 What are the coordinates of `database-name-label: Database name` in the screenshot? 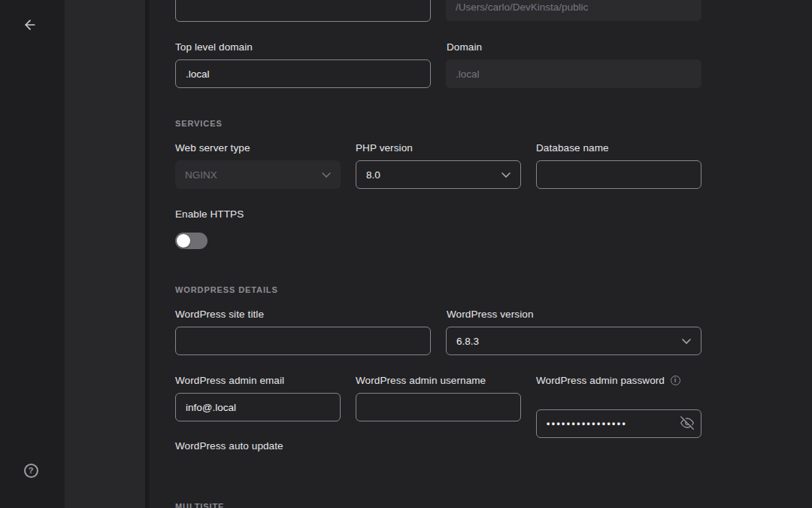 It's located at (573, 148).